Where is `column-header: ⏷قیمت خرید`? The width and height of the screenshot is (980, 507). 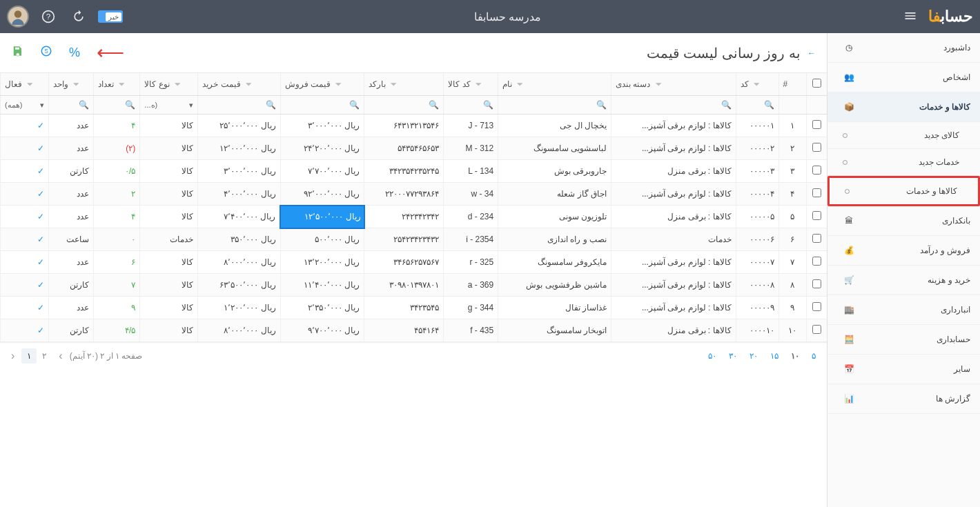 column-header: ⏷قیمت خرید is located at coordinates (239, 84).